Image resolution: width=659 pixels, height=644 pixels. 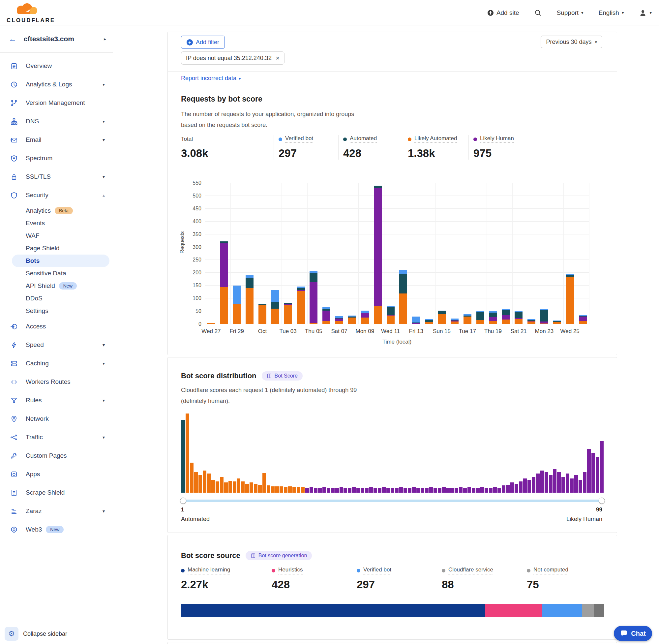 What do you see at coordinates (503, 13) in the screenshot?
I see `add-site-button: Add site` at bounding box center [503, 13].